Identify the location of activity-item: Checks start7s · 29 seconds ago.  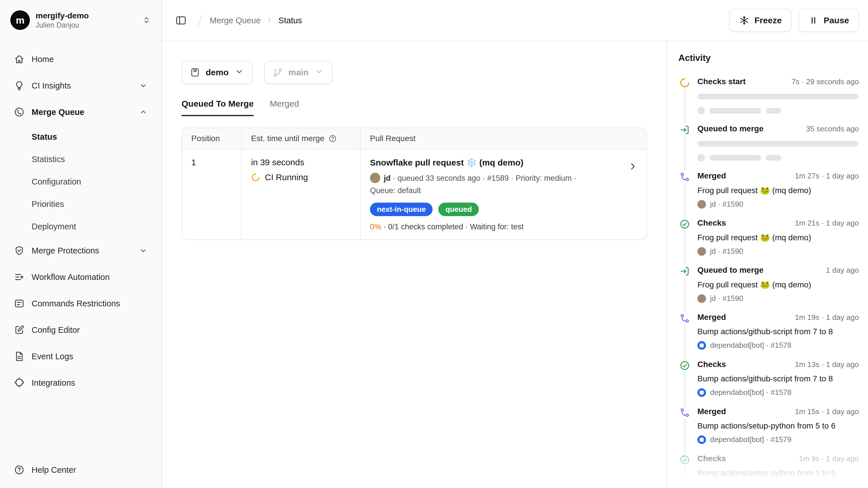
(769, 101).